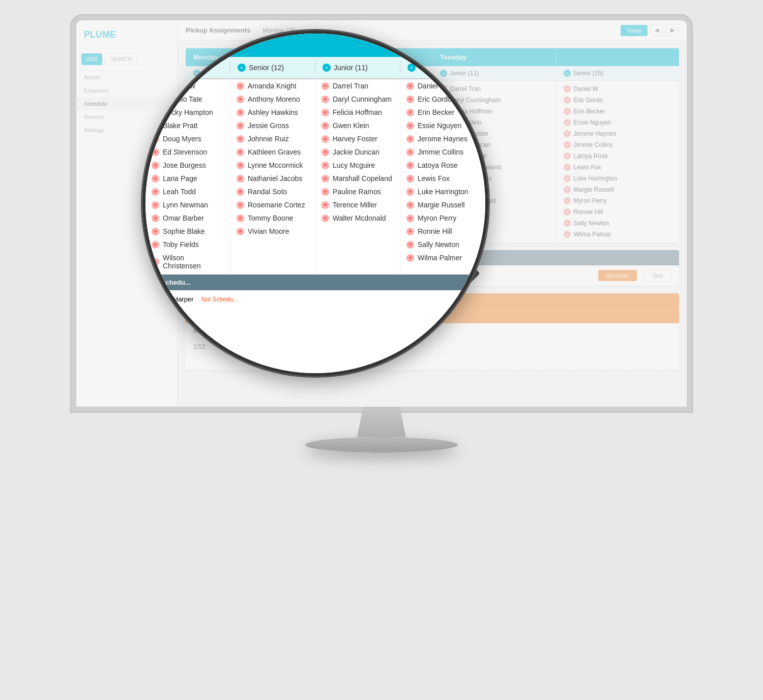 The width and height of the screenshot is (763, 700). What do you see at coordinates (237, 302) in the screenshot?
I see `coverage-subject-header: Subject Coverage` at bounding box center [237, 302].